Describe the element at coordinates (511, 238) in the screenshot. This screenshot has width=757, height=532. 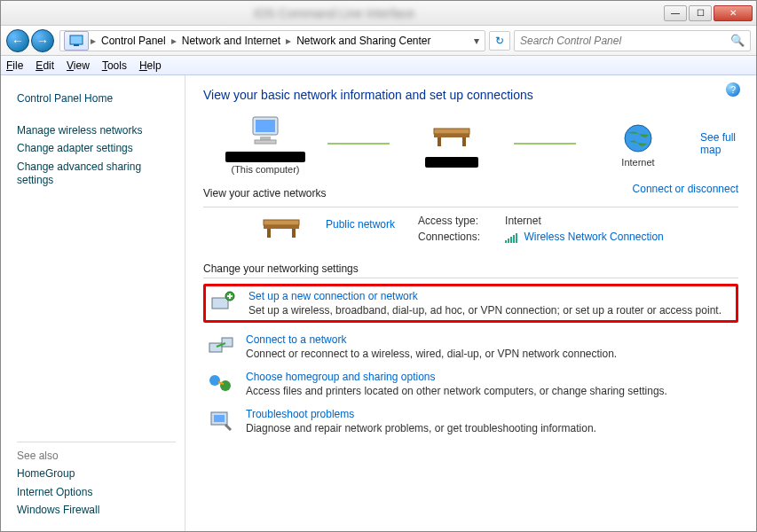
I see `signal-bars-icon` at that location.